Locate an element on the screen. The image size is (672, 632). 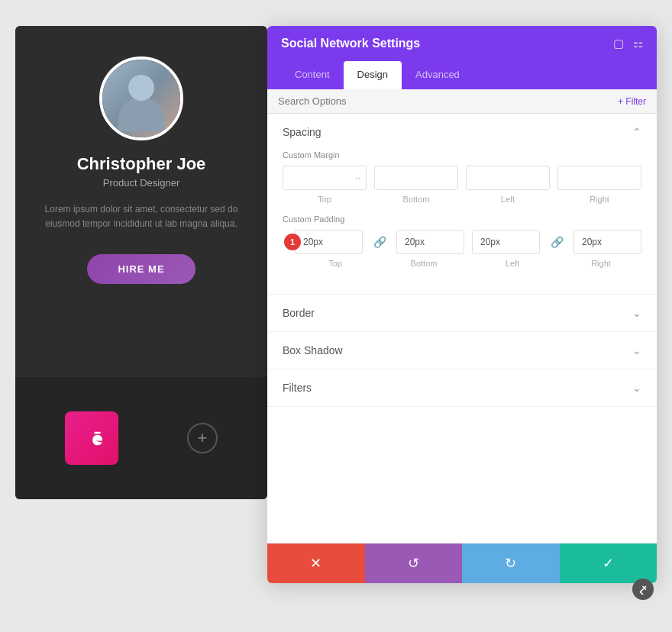
save-button: ✓ is located at coordinates (609, 563).